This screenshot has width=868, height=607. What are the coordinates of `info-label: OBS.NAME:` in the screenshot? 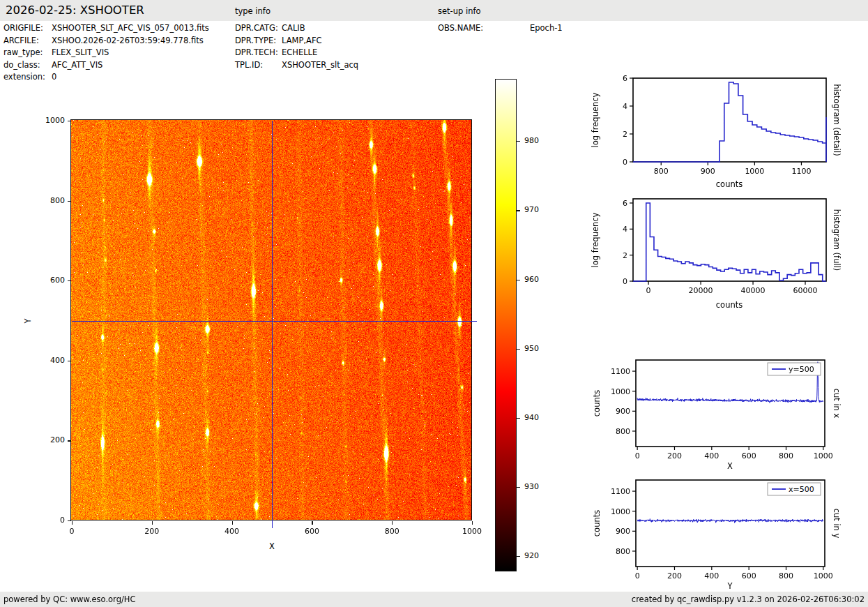 It's located at (484, 29).